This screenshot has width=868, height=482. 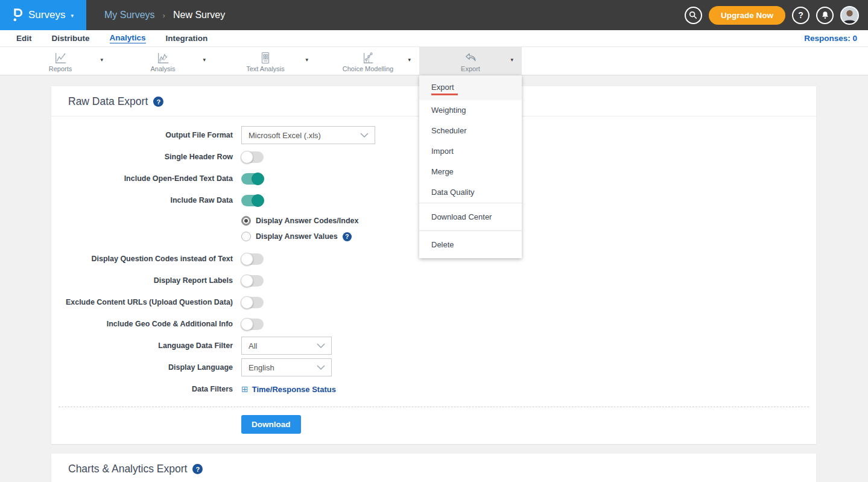 What do you see at coordinates (24, 39) in the screenshot?
I see `tab-edit: Edit` at bounding box center [24, 39].